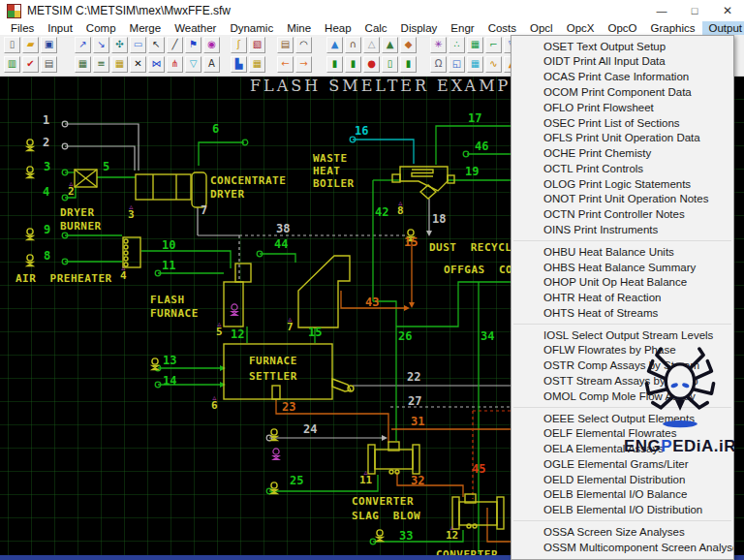  I want to click on menu-item-octl: OCTL Print Controls, so click(622, 169).